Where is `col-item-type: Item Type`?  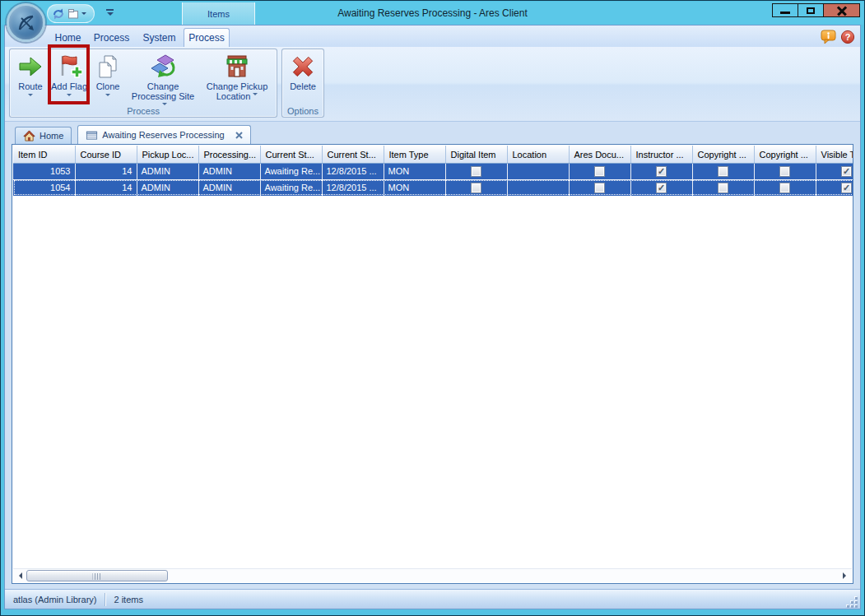 col-item-type: Item Type is located at coordinates (415, 155).